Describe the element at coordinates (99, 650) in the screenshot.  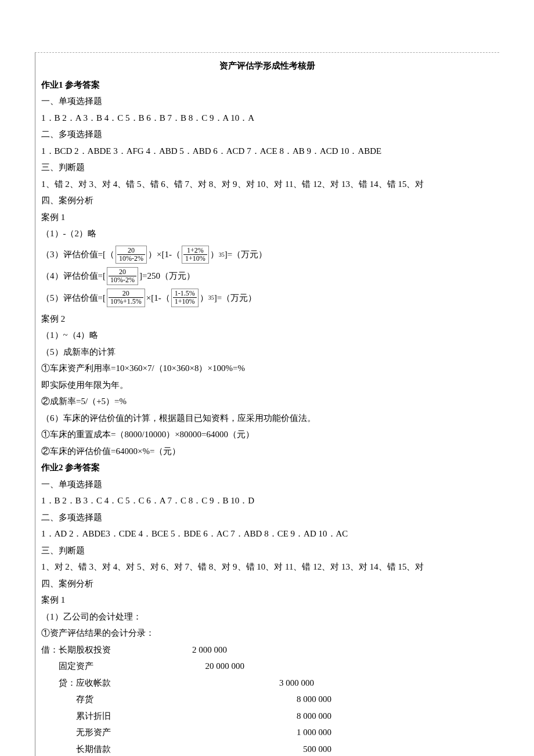
I see `entry-label: 借：长期股权投资` at that location.